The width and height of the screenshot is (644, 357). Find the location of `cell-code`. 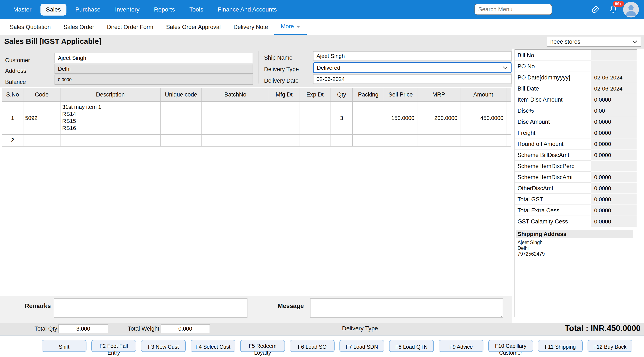

cell-code is located at coordinates (42, 140).